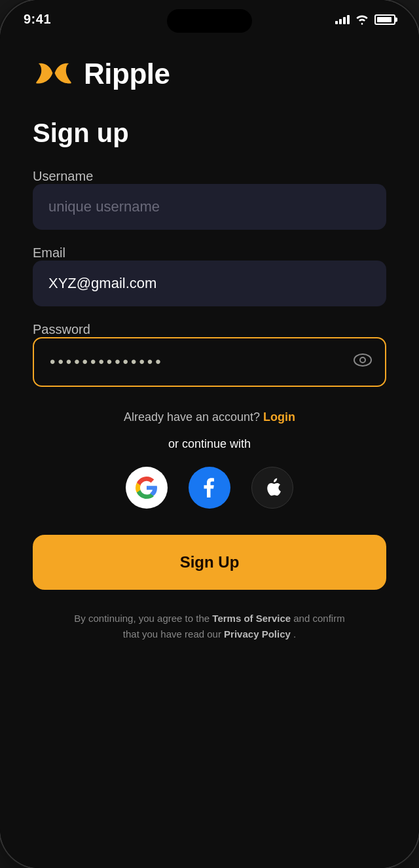  Describe the element at coordinates (210, 362) in the screenshot. I see `password-input` at that location.